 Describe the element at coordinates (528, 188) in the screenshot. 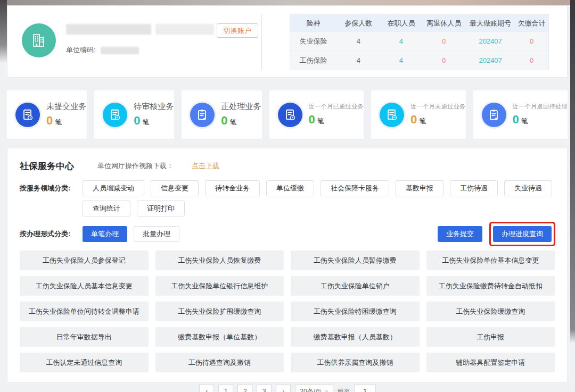

I see `domain-btn-unemployment-benefit: 失业待遇` at that location.